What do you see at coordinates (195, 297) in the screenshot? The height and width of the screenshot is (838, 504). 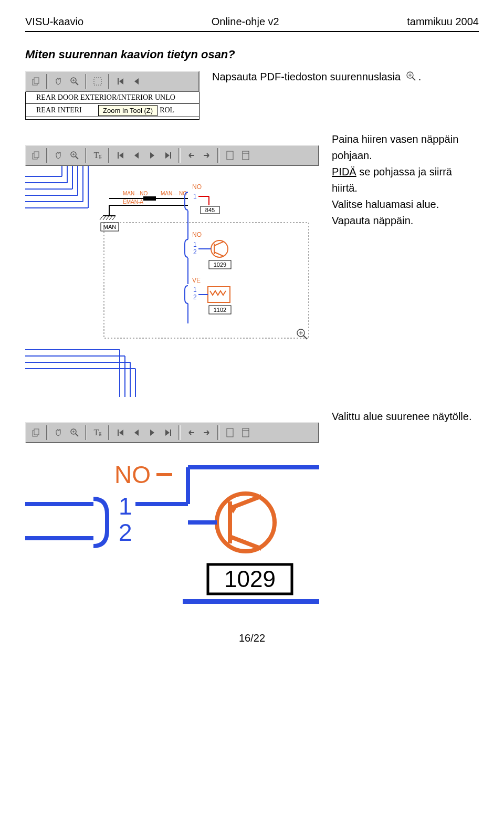 I see `label-two-c: 2` at bounding box center [195, 297].